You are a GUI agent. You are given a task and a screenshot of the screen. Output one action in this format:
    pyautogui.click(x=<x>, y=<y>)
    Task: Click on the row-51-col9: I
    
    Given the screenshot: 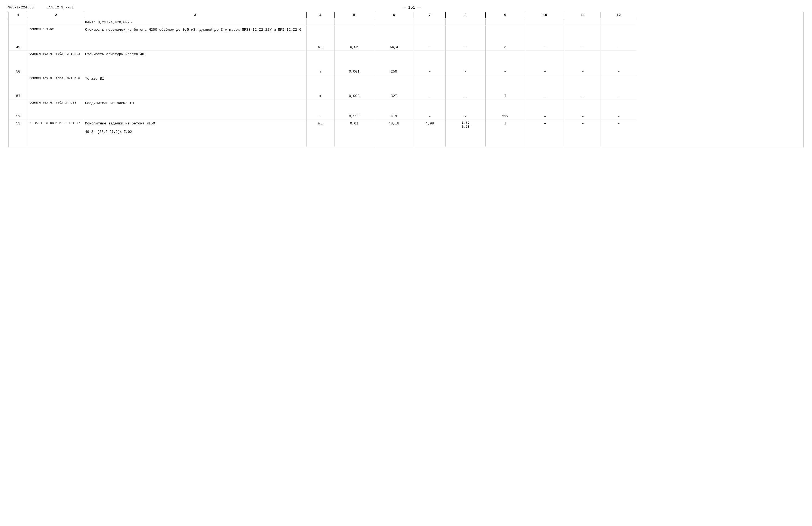 What is the action you would take?
    pyautogui.click(x=506, y=87)
    